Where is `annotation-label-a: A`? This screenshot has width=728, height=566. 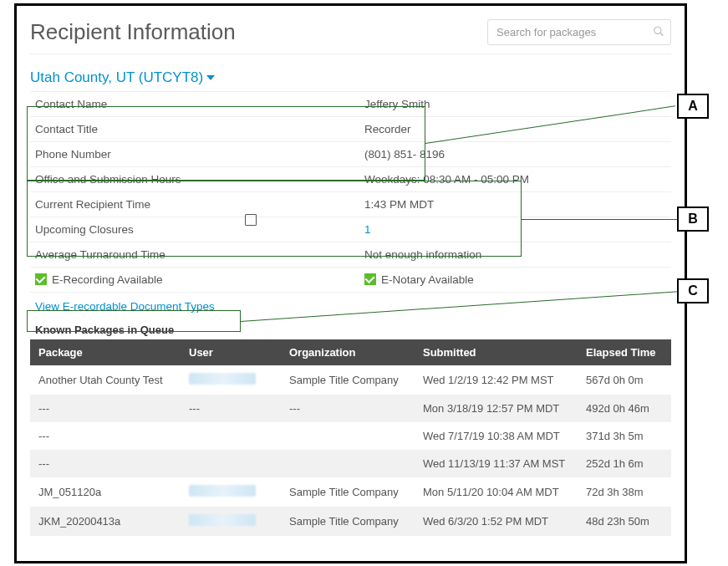
annotation-label-a: A is located at coordinates (693, 106).